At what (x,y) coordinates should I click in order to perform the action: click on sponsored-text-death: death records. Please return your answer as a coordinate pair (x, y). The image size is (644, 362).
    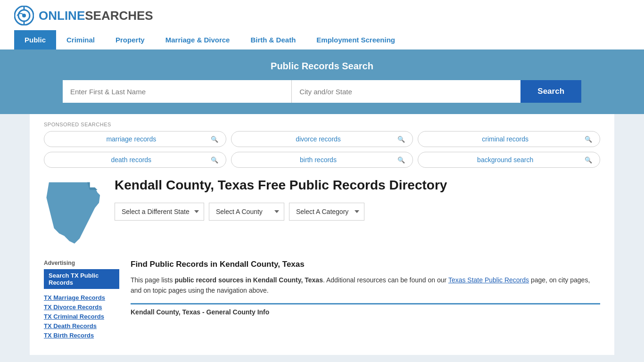
    Looking at the image, I should click on (131, 160).